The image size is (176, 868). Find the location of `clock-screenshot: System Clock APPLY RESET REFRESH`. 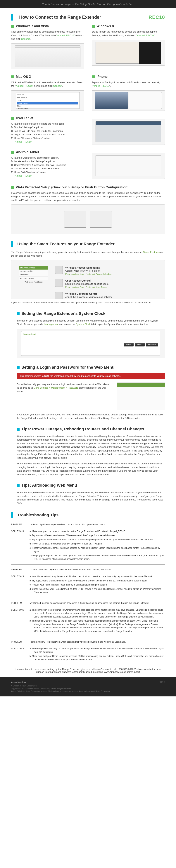

clock-screenshot: System Clock APPLY RESET REFRESH is located at coordinates (91, 344).